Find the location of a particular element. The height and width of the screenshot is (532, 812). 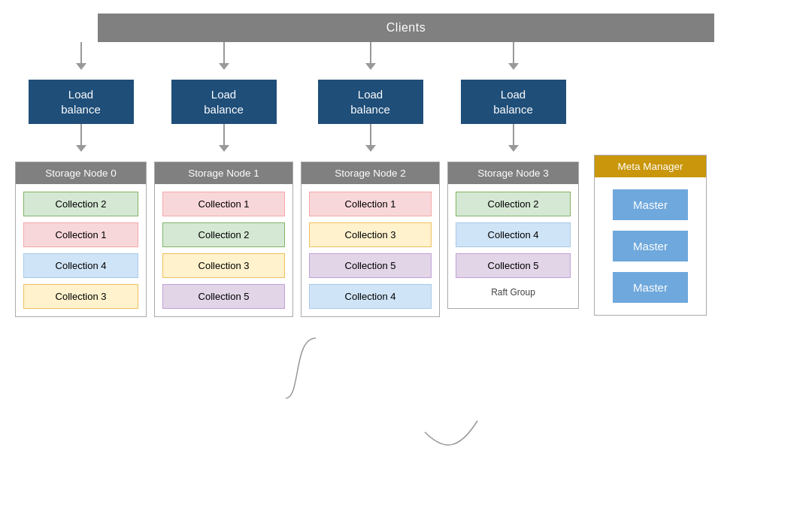

sn0-col2: Collection 2 is located at coordinates (81, 204).